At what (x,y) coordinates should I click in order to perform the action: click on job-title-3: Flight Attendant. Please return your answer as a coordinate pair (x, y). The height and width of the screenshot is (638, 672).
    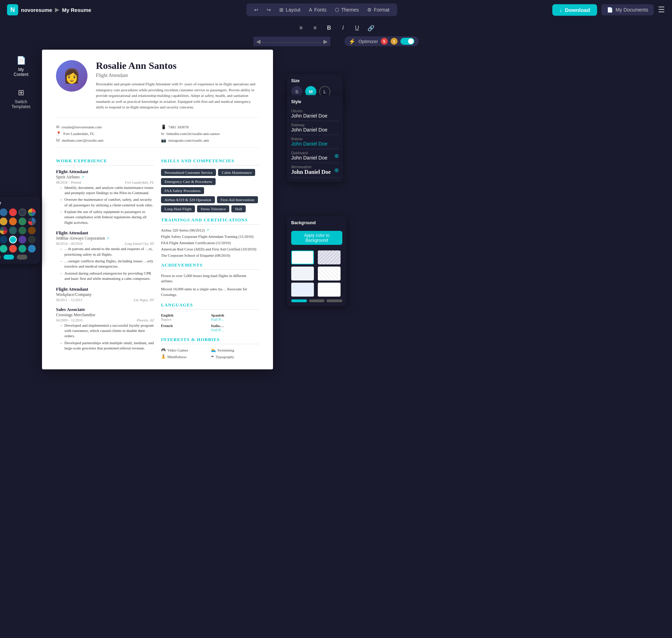
    Looking at the image, I should click on (105, 289).